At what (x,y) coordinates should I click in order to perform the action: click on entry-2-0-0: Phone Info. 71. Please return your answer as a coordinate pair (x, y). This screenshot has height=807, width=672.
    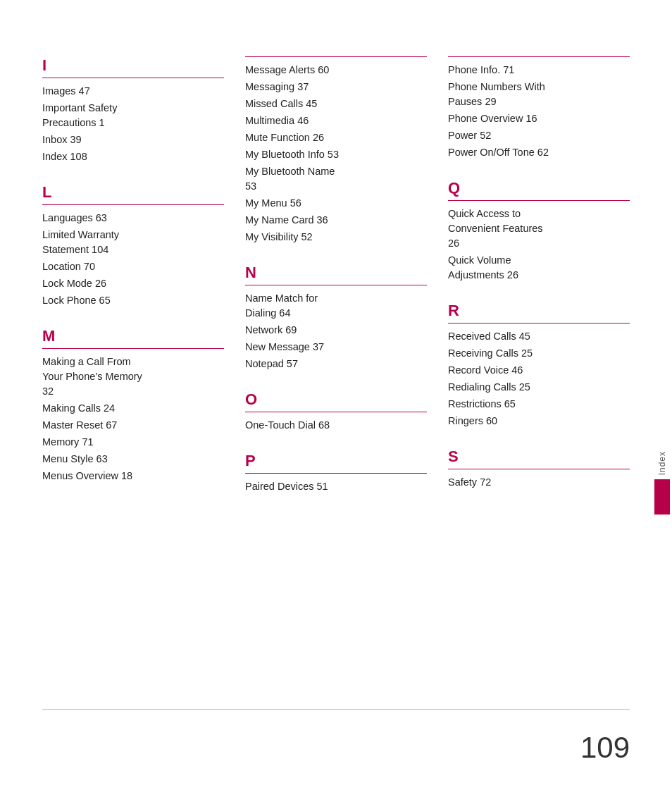
    Looking at the image, I should click on (539, 70).